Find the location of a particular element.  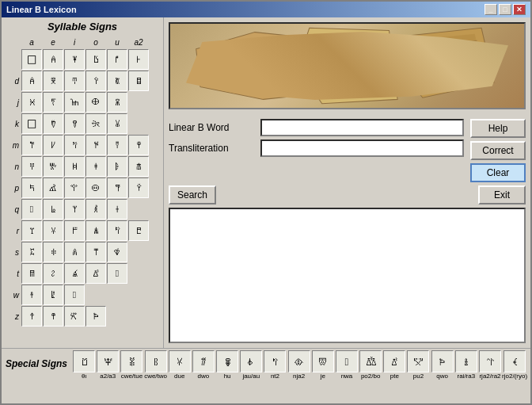

sign-cell: 𐀆 is located at coordinates (53, 81).